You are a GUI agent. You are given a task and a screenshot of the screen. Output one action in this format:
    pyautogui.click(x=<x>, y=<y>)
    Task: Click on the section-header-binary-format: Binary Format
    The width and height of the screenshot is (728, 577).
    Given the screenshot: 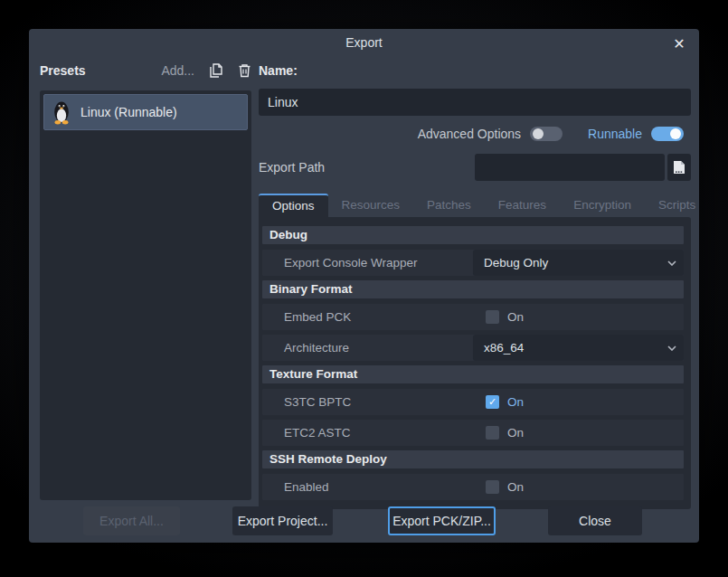 What is the action you would take?
    pyautogui.click(x=473, y=289)
    